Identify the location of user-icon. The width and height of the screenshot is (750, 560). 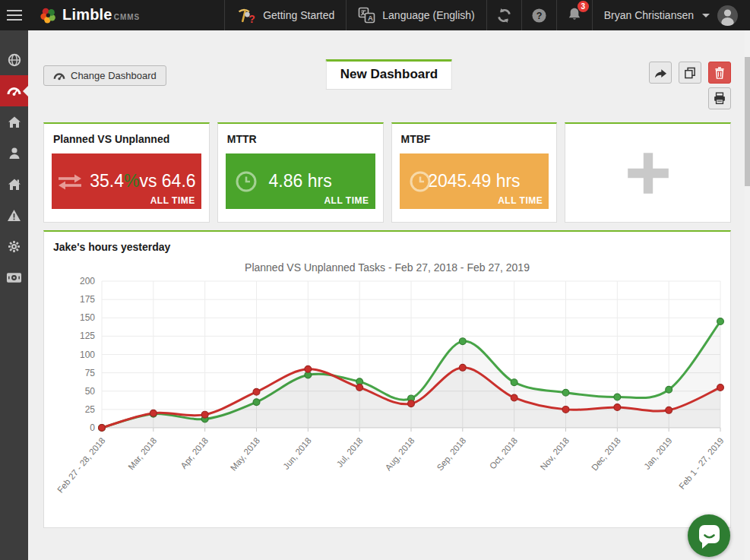
(14, 153).